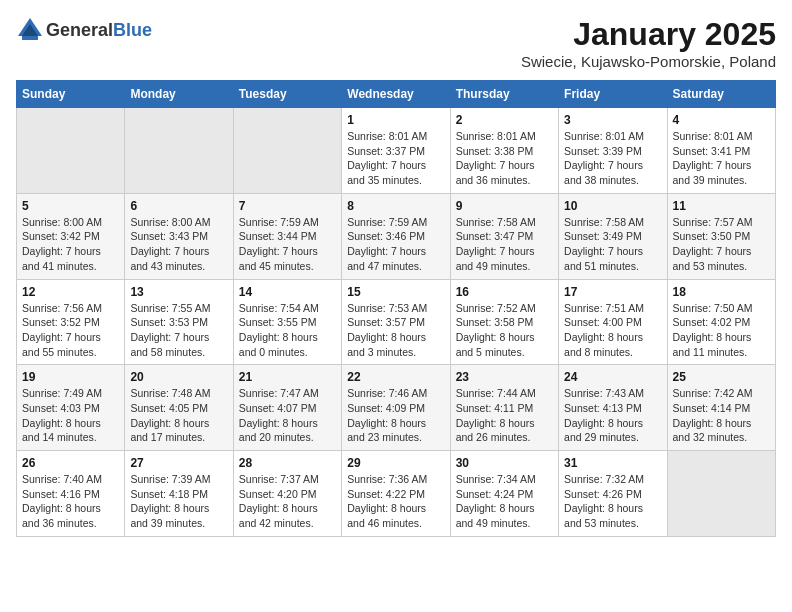  What do you see at coordinates (70, 292) in the screenshot?
I see `day-number: 12` at bounding box center [70, 292].